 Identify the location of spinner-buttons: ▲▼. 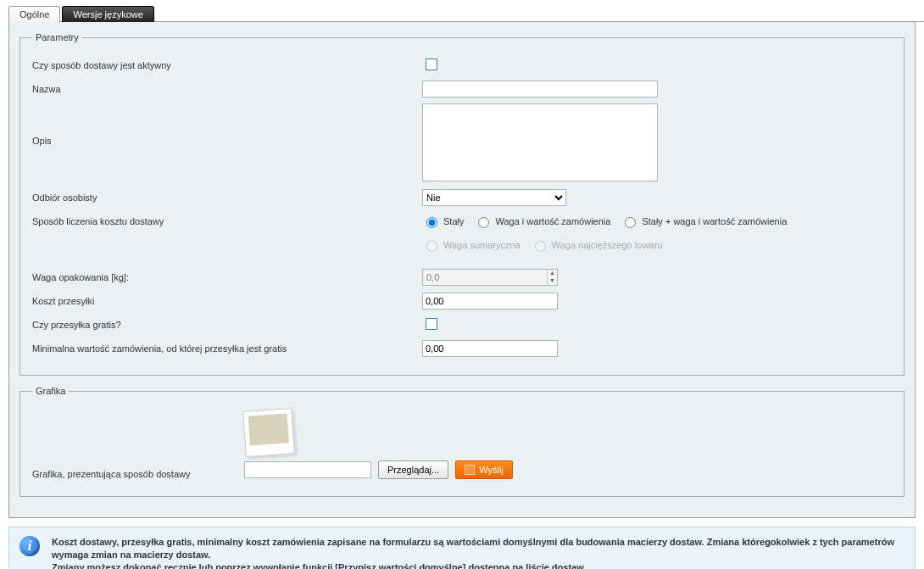
(552, 277).